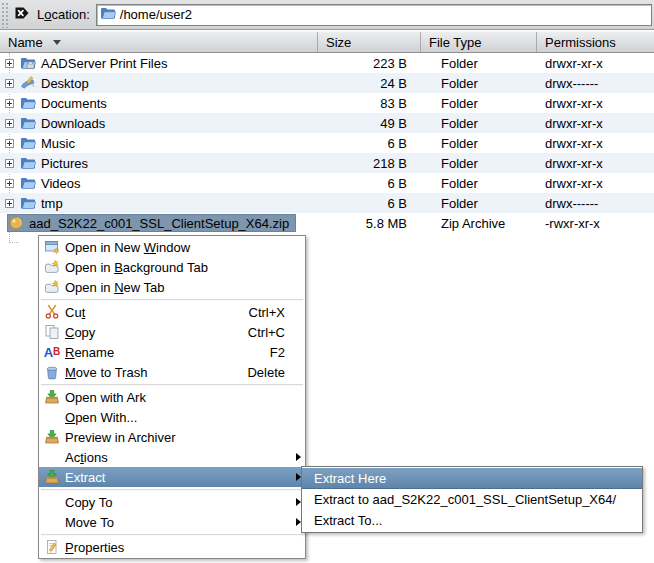 Image resolution: width=654 pixels, height=563 pixels. What do you see at coordinates (172, 352) in the screenshot?
I see `menu-item-rename: AB Rename F2` at bounding box center [172, 352].